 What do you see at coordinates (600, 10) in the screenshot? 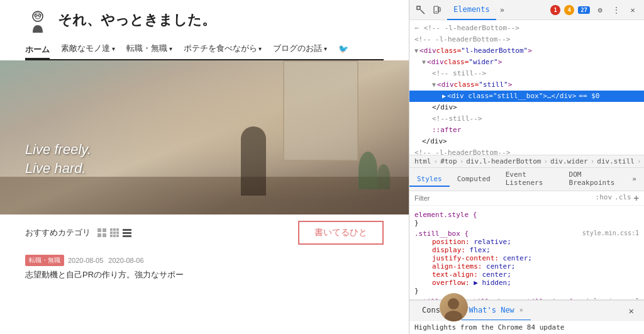
I see `settings-icon: ⚙` at bounding box center [600, 10].